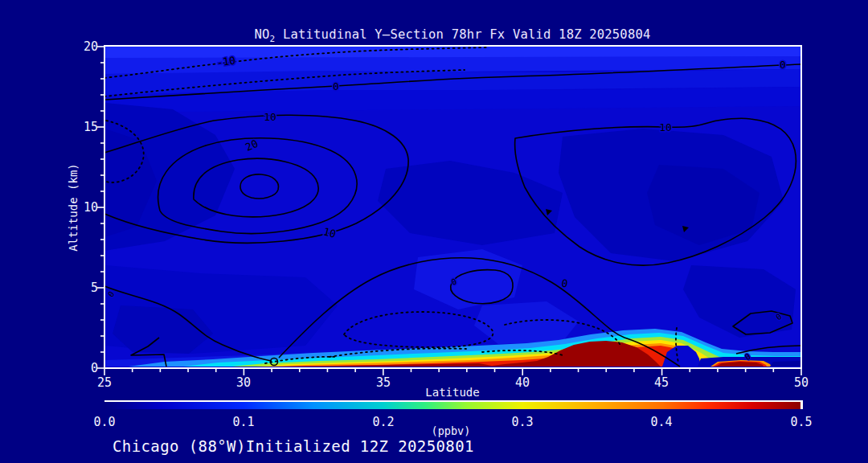  I want to click on y-axis-label: Altitude (km), so click(73, 207).